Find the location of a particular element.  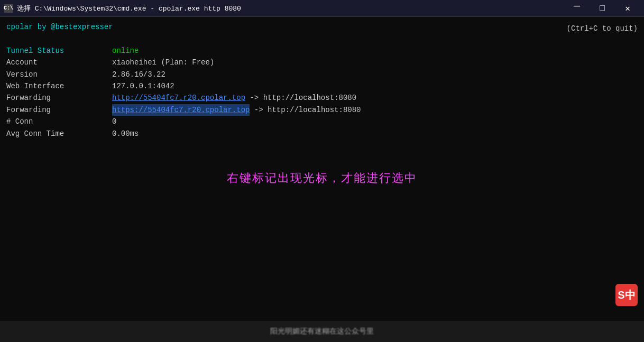

forwarding-http-link: http://55404fc7.r20.cpolar.top is located at coordinates (179, 98).